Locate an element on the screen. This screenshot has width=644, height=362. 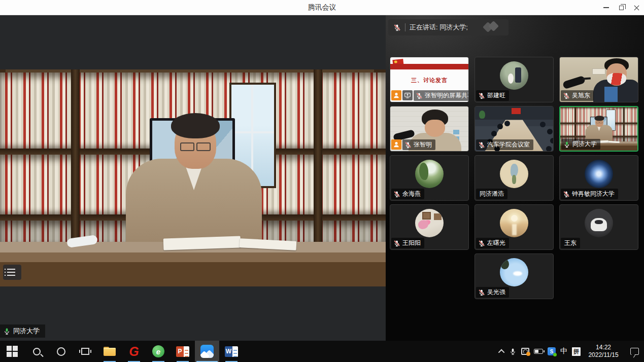
action-center-button is located at coordinates (632, 351).